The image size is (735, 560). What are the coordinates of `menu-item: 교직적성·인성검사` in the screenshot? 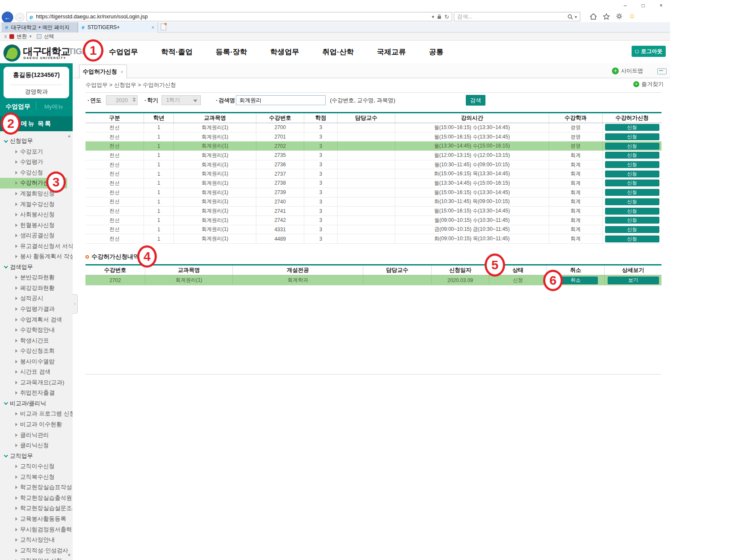 It's located at (36, 551).